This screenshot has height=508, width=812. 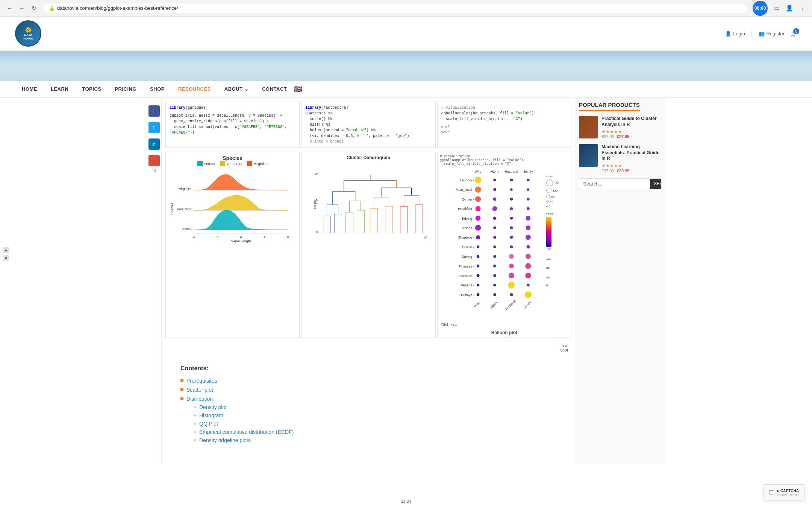 I want to click on recaptcha-widget: □ reCAPTCHA Privacy - Terms, so click(x=784, y=492).